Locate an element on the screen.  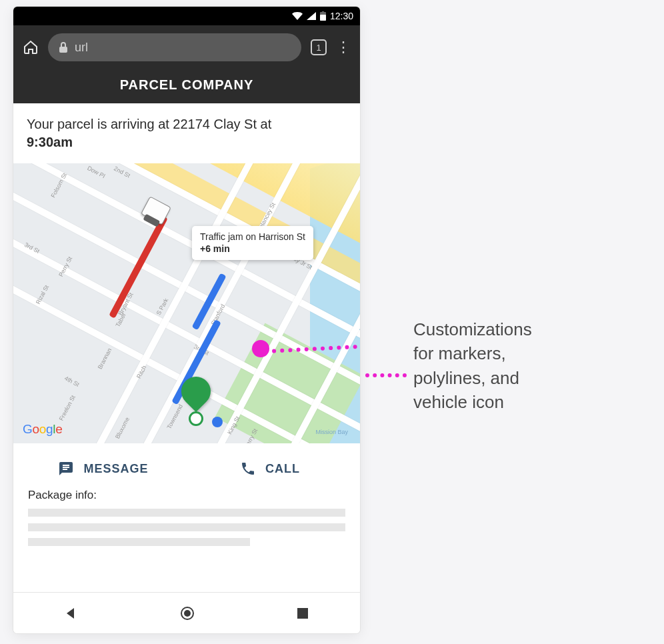
message-button: MESSAGE is located at coordinates (103, 469).